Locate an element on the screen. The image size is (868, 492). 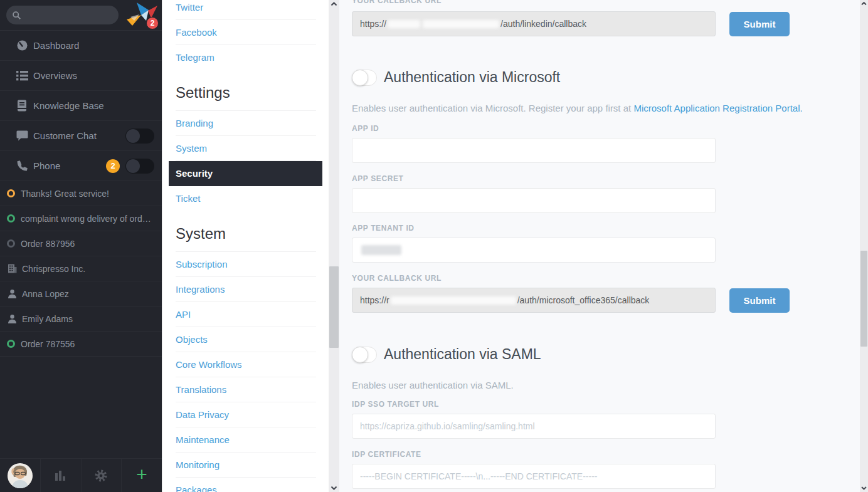
phone-toggle is located at coordinates (140, 166).